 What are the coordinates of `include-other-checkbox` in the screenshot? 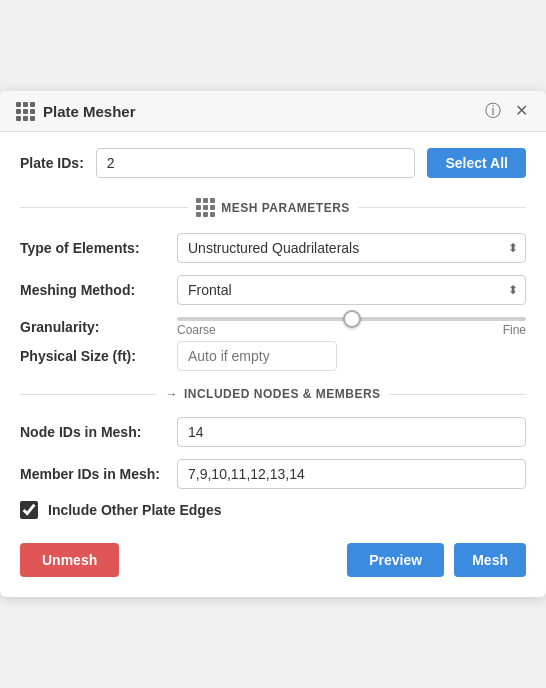 It's located at (29, 510).